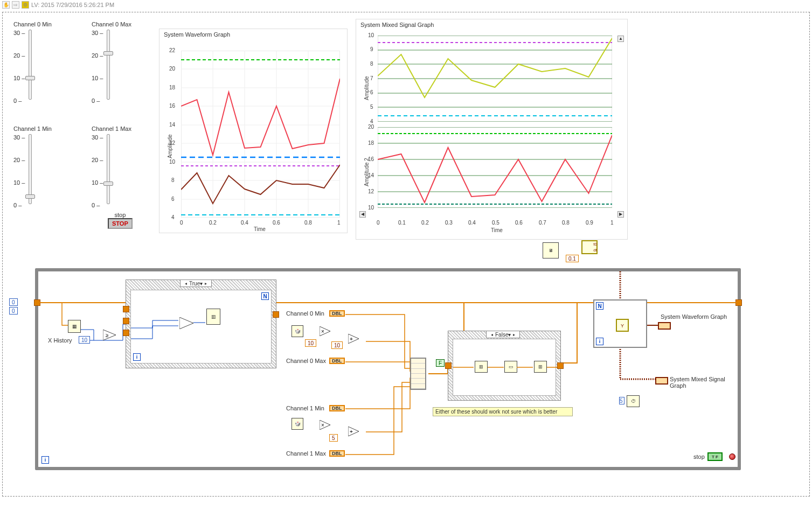 This screenshot has width=812, height=510. What do you see at coordinates (25, 5) in the screenshot?
I see `gear-icon: ⚙` at bounding box center [25, 5].